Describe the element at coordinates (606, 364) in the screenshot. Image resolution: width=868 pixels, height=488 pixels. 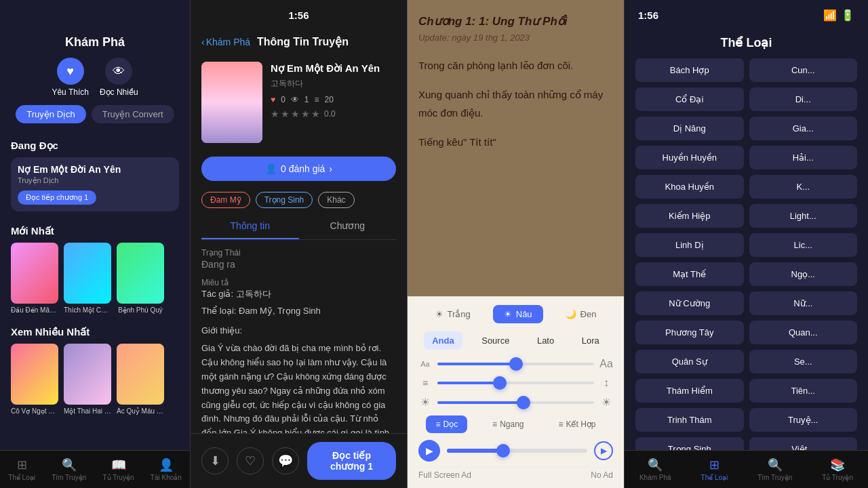
I see `font-size-large-icon: Aa` at that location.